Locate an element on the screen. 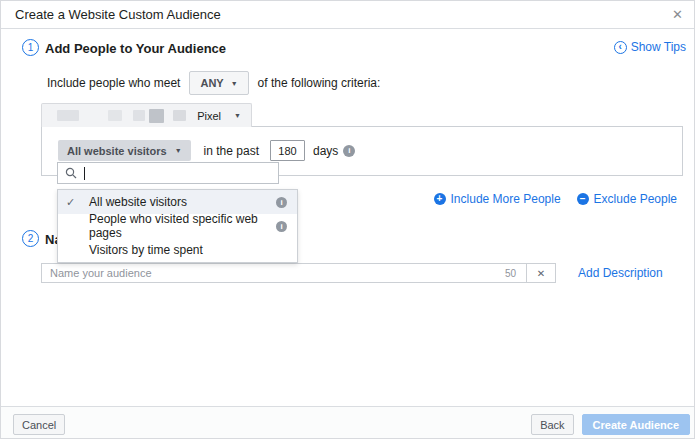 Image resolution: width=695 pixels, height=439 pixels. dropdown-option-visitors-by-time-spent: Visitors by time spent is located at coordinates (178, 250).